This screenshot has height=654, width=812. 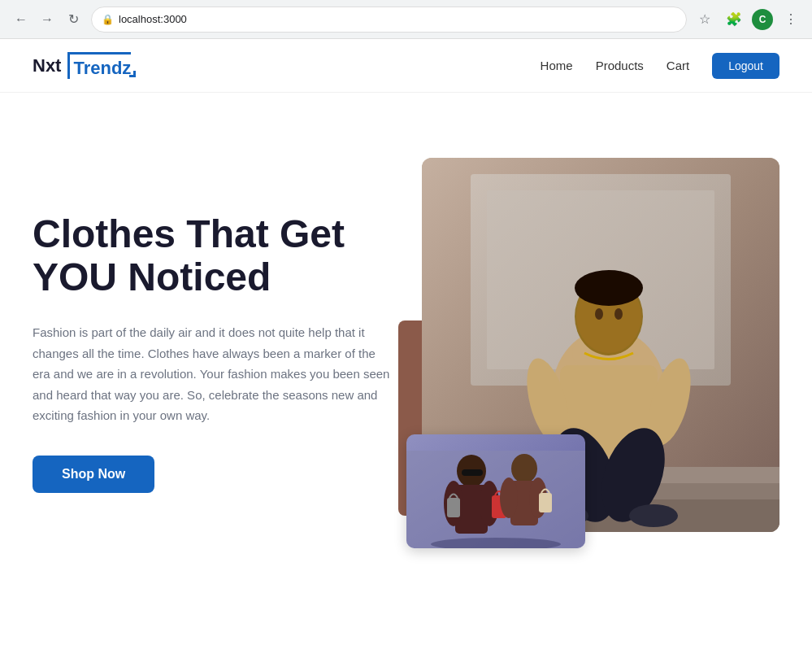 I want to click on lock-icon: 🔒, so click(x=107, y=20).